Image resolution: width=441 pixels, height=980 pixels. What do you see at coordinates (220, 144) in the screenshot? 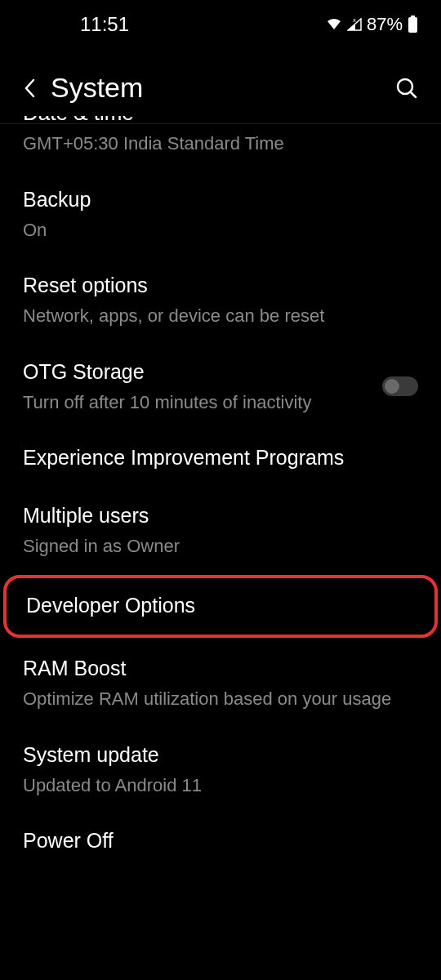
I see `setting-subtitle: GMT+05:30 India Standard Time` at bounding box center [220, 144].